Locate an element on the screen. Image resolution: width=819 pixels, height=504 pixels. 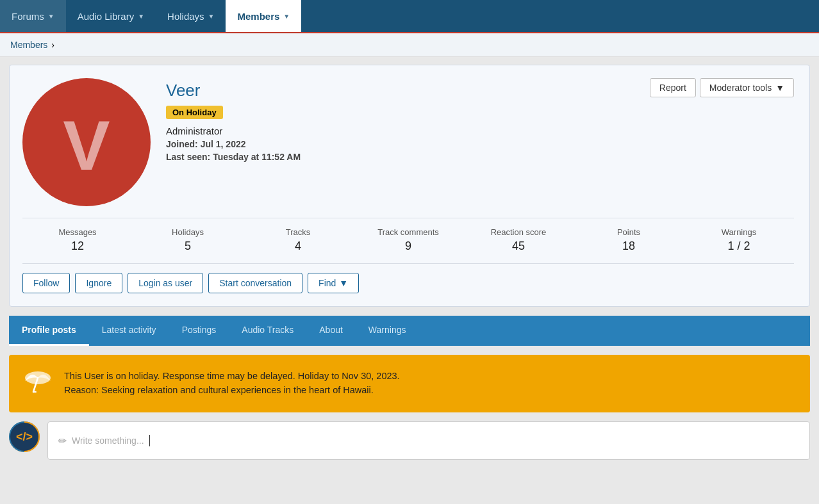
stats-row: Messages 12 Holidays 5 Tracks 4 Track co… is located at coordinates (408, 236).